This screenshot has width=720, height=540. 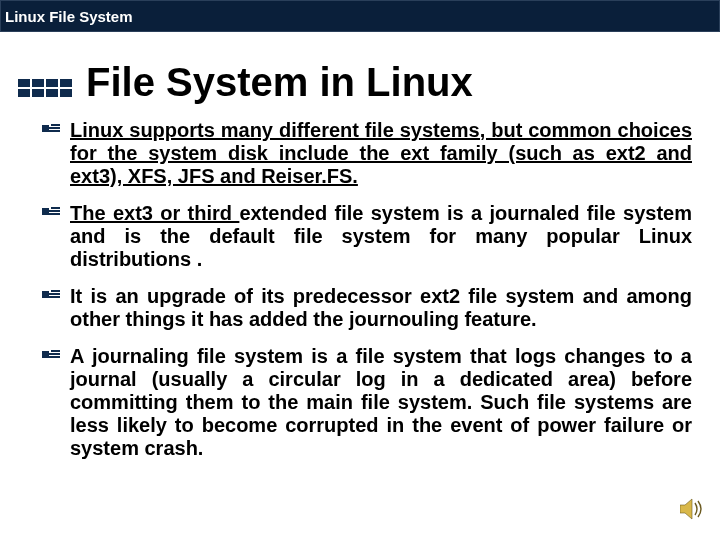 I want to click on list-item: Linux supports many different file syste…, so click(x=367, y=154).